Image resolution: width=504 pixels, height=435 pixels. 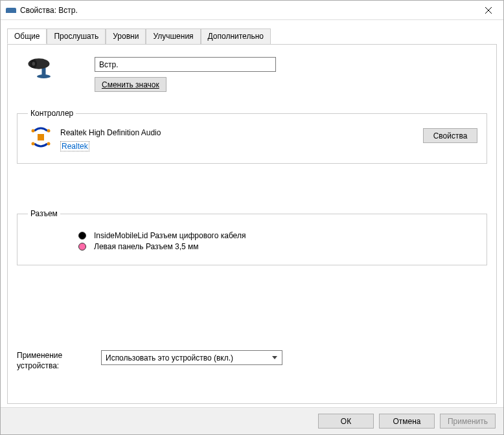 I want to click on controller-group: Контроллер Realtek High Definition Audio, so click(x=252, y=136).